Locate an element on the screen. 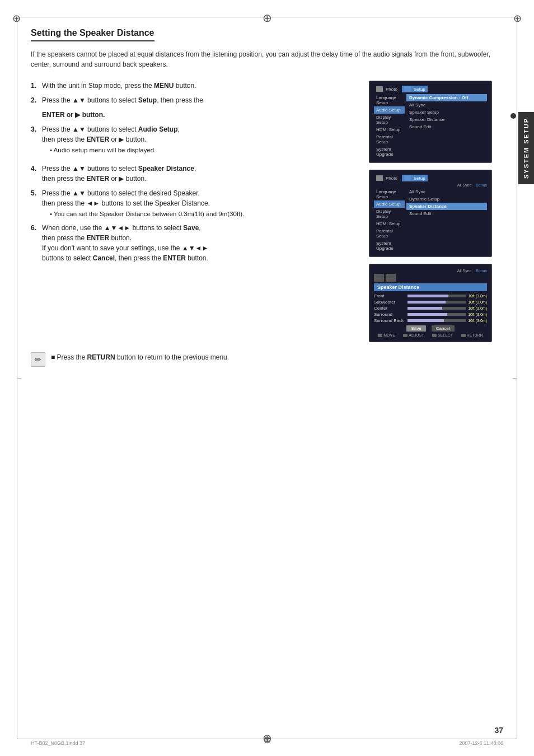  menu-setup-tab: Setup is located at coordinates (415, 89).